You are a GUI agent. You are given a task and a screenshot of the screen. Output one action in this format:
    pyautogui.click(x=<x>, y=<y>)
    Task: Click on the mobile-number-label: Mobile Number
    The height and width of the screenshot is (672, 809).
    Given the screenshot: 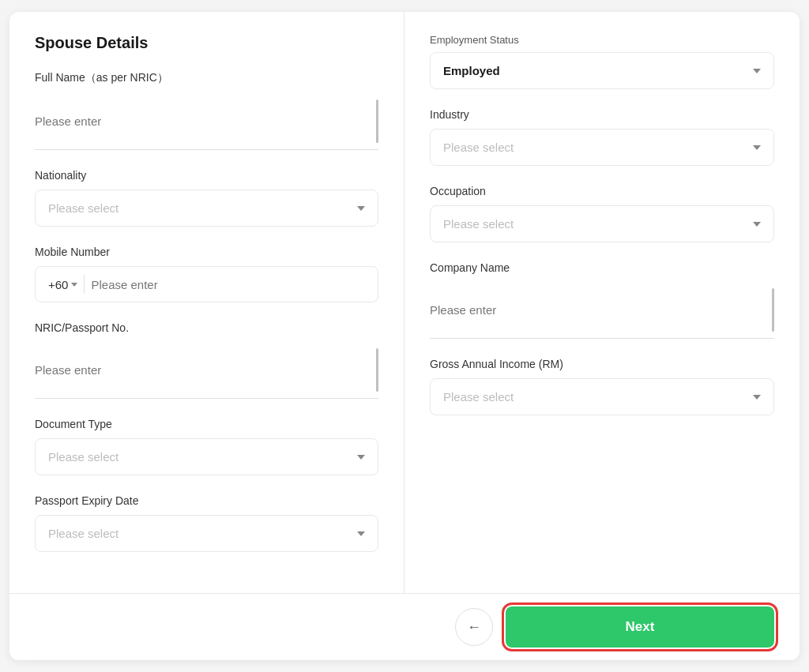 What is the action you would take?
    pyautogui.click(x=207, y=252)
    